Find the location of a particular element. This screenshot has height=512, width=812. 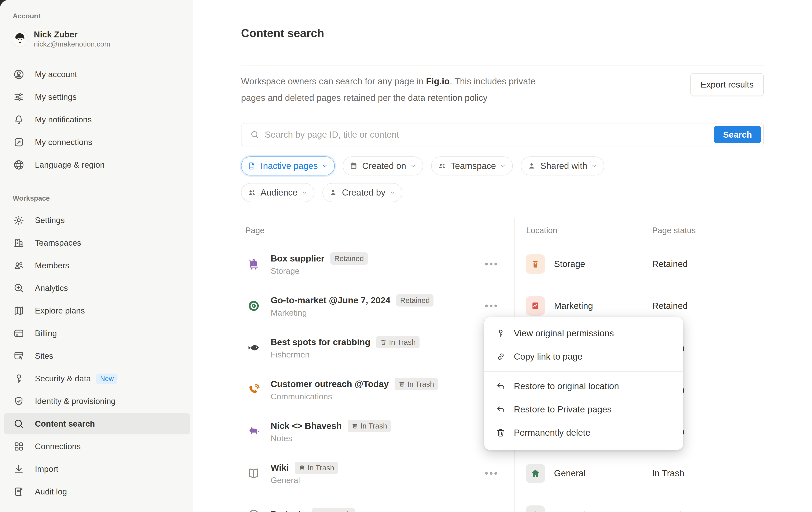

spiral-icon is located at coordinates (254, 510).